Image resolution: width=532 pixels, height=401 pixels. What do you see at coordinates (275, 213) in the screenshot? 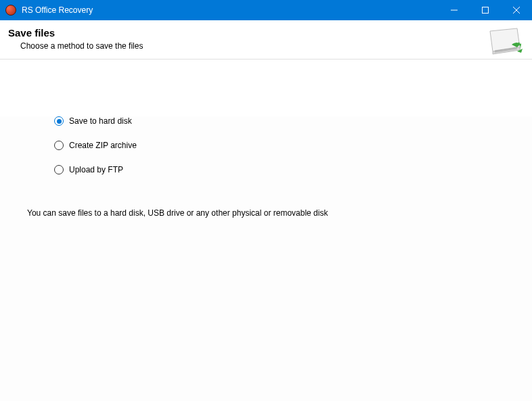
I see `option-description: You can save files to a hard disk, USB d…` at bounding box center [275, 213].